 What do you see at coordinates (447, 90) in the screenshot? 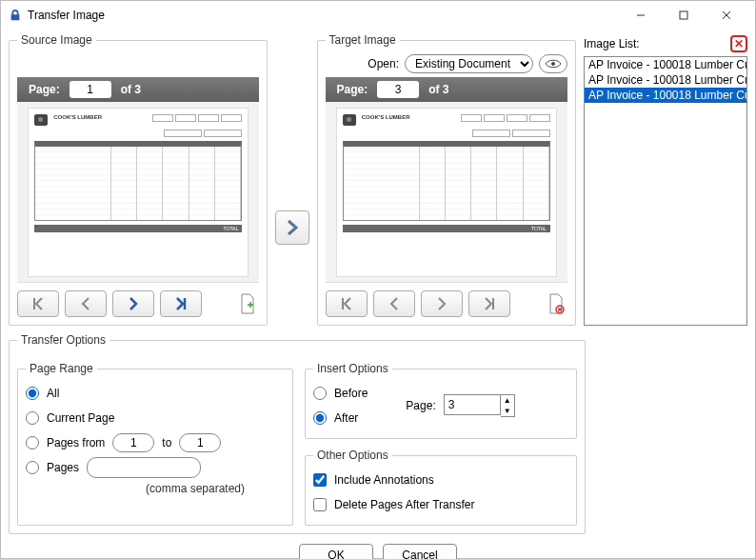
I see `target-pagebar: Page: 3 of 3` at bounding box center [447, 90].